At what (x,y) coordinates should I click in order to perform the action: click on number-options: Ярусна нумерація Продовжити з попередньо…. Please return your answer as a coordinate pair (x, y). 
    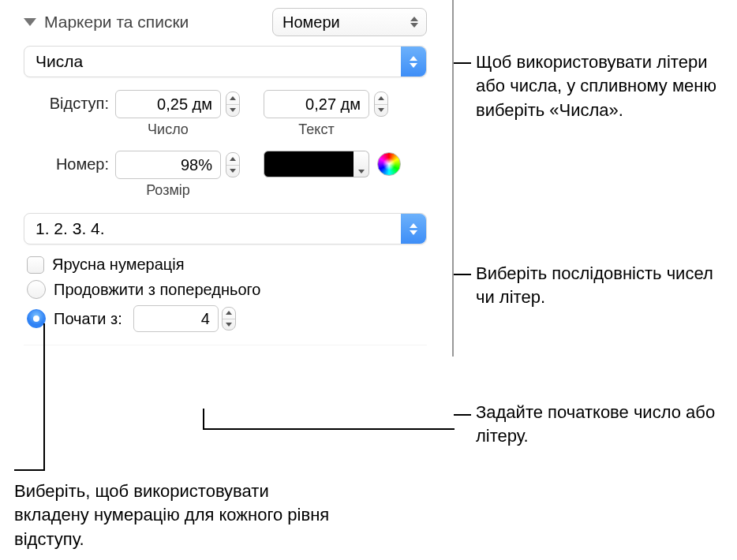
    Looking at the image, I should click on (226, 293).